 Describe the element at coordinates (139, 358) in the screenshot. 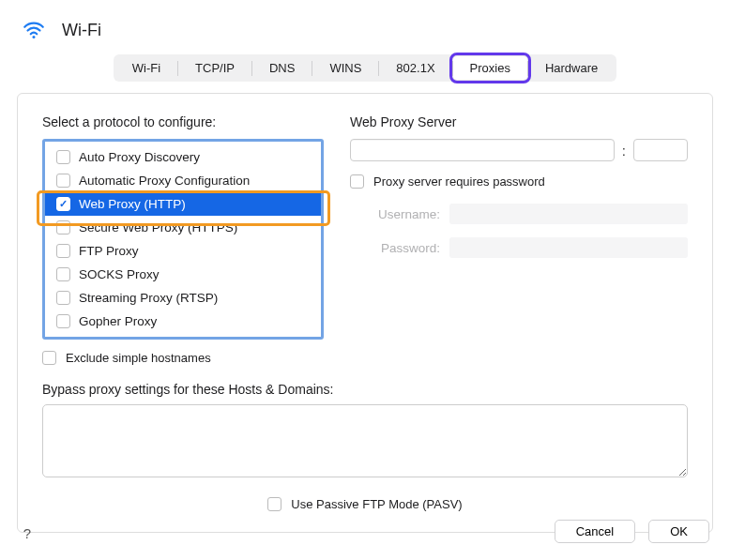

I see `exclude-hostnames-label: Exclude simple hostnames` at that location.